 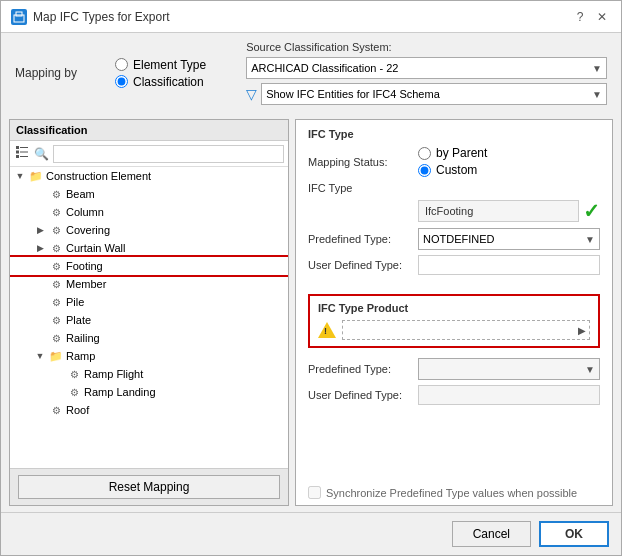 What do you see at coordinates (56, 212) in the screenshot?
I see `element-icon-column: ⚙` at bounding box center [56, 212].